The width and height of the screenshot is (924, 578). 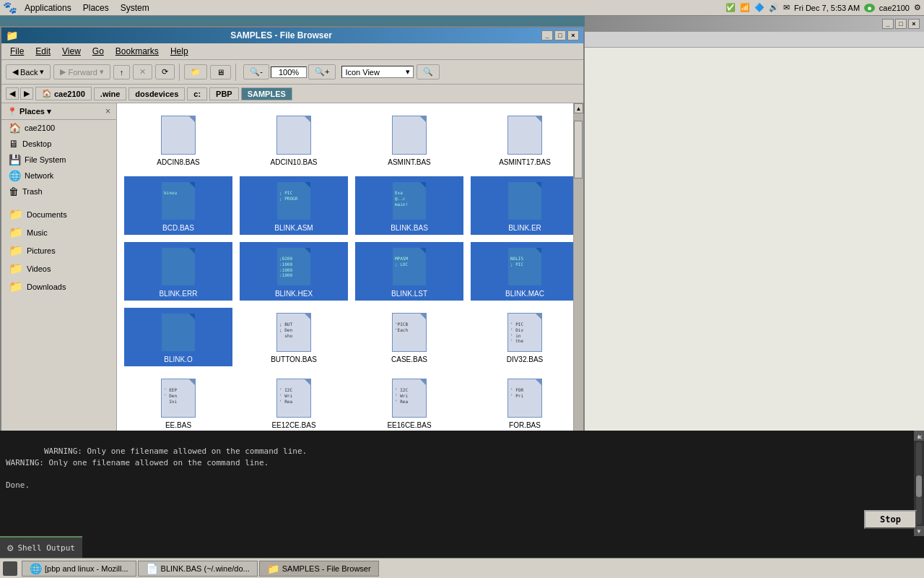 I want to click on filebrowser-icon: 📁, so click(x=273, y=569).